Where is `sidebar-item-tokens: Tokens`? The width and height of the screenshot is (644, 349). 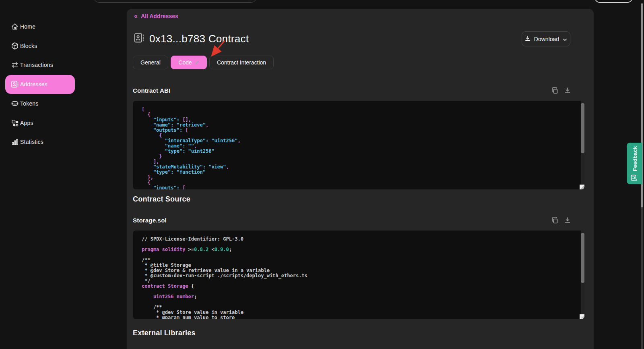 sidebar-item-tokens: Tokens is located at coordinates (62, 104).